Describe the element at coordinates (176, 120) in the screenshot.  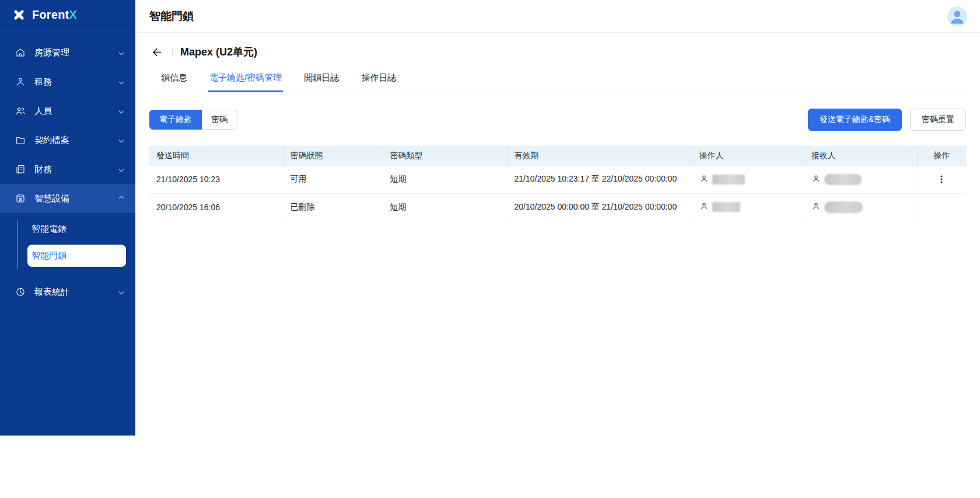
I see `segment-ekey: 電子鑰匙` at that location.